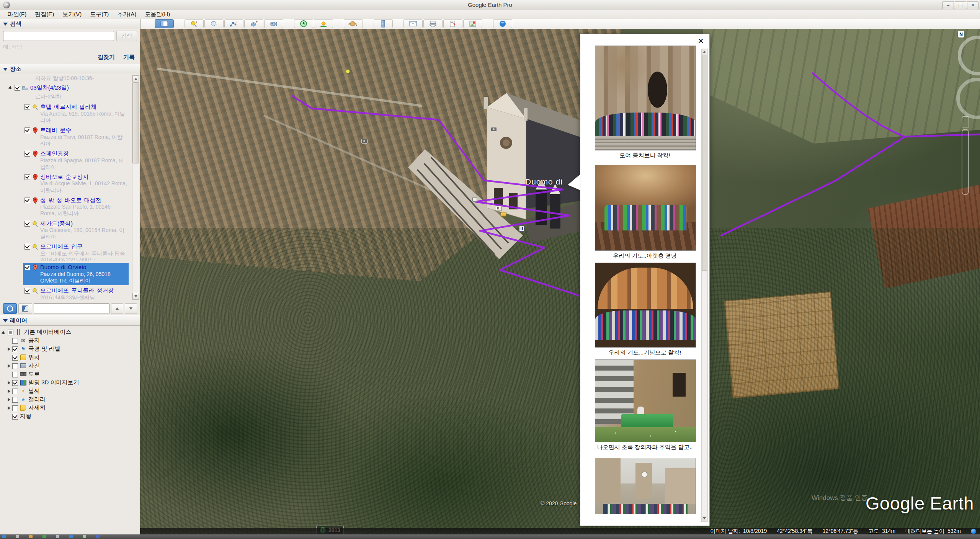 Image resolution: width=980 pixels, height=539 pixels. Describe the element at coordinates (490, 537) in the screenshot. I see `windows-taskbar` at that location.